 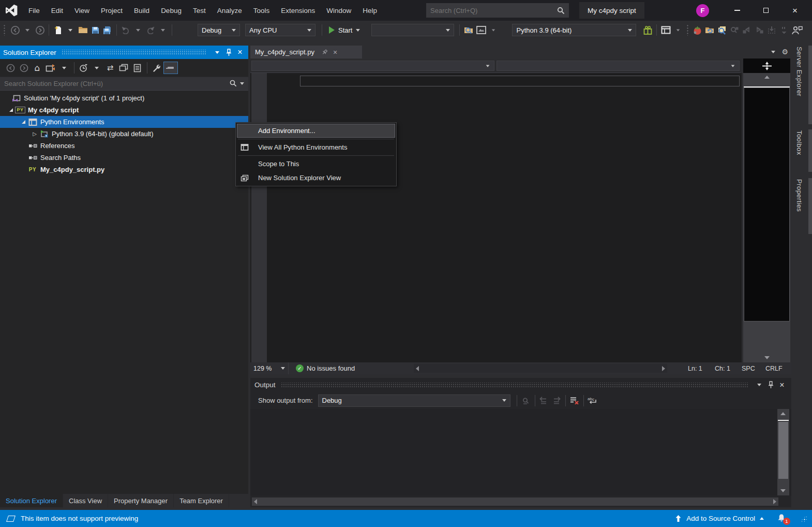 What do you see at coordinates (795, 10) in the screenshot?
I see `close-button: ×` at bounding box center [795, 10].